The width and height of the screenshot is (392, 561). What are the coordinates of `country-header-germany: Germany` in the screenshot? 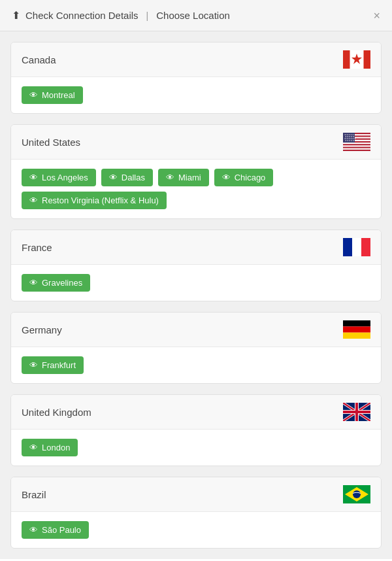 It's located at (196, 330).